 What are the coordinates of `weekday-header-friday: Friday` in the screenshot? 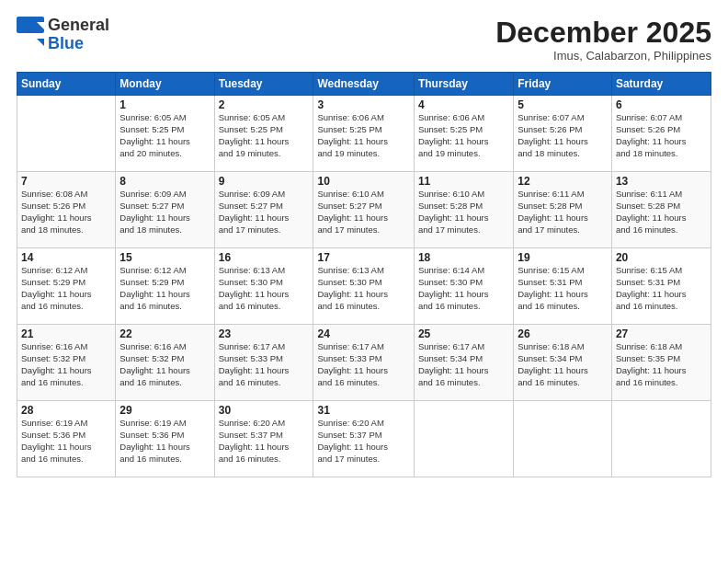 It's located at (563, 85).